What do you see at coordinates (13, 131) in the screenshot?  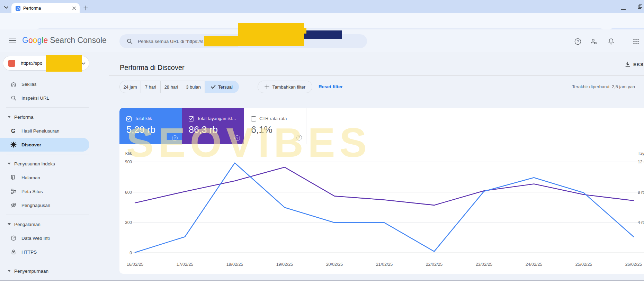 I see `svg-text: G` at bounding box center [13, 131].